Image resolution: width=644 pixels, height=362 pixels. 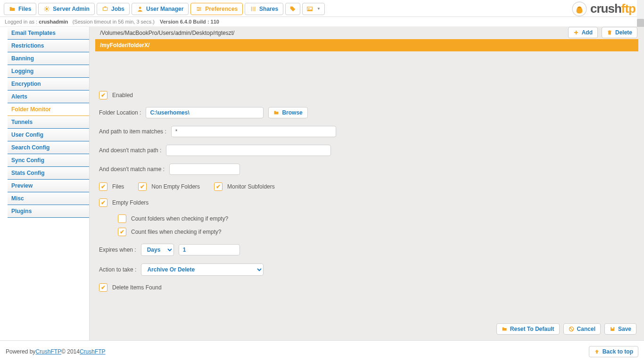 I want to click on cancel-button: Cancel, so click(x=582, y=329).